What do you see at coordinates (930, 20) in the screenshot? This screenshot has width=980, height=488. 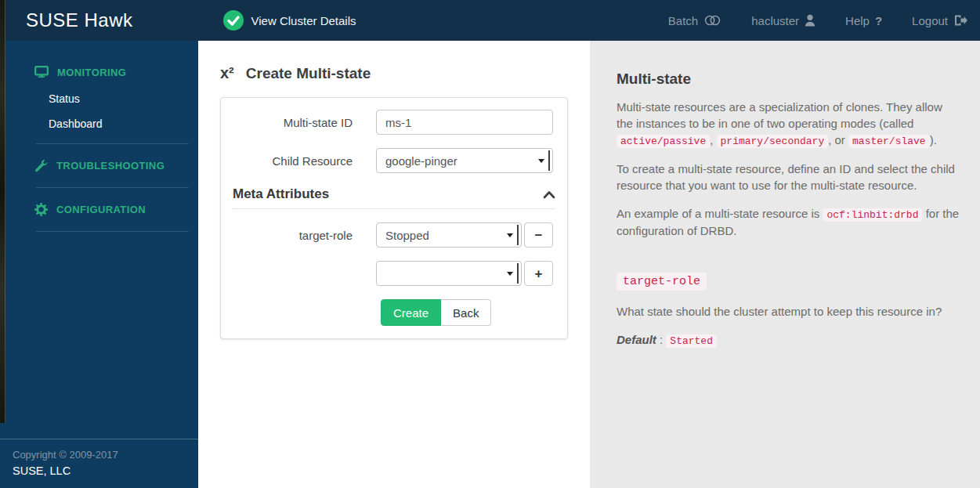 I see `logout-label: Logout` at bounding box center [930, 20].